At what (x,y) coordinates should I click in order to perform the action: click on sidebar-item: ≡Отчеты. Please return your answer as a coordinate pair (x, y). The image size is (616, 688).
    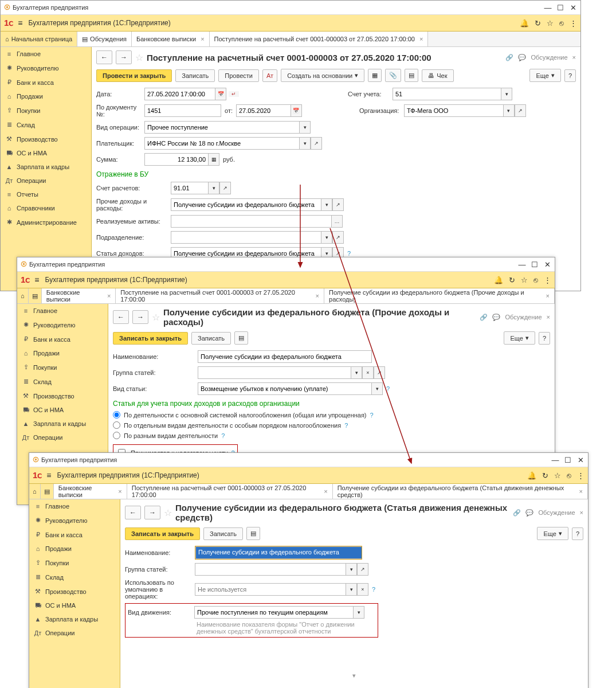
    Looking at the image, I should click on (46, 194).